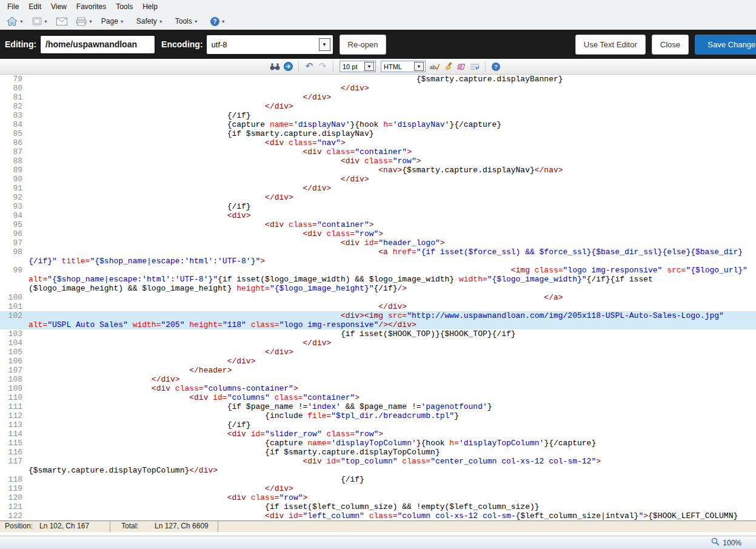  Describe the element at coordinates (378, 406) in the screenshot. I see `code-line: 111 {if $page_name !='index' && $page_na…` at that location.